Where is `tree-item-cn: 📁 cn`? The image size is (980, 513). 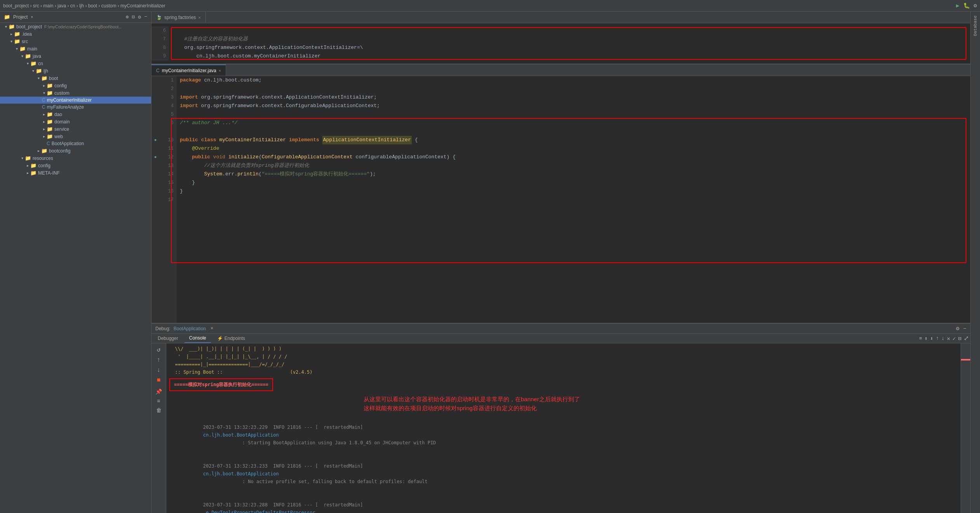
tree-item-cn: 📁 cn is located at coordinates (75, 64).